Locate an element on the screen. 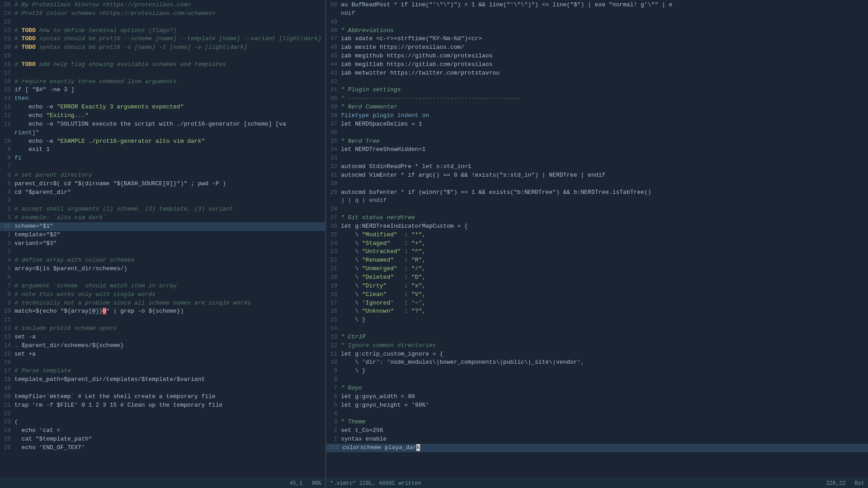 This screenshot has height=488, width=868. line-content: let NERDTreeShowHidden=1 is located at coordinates (383, 150).